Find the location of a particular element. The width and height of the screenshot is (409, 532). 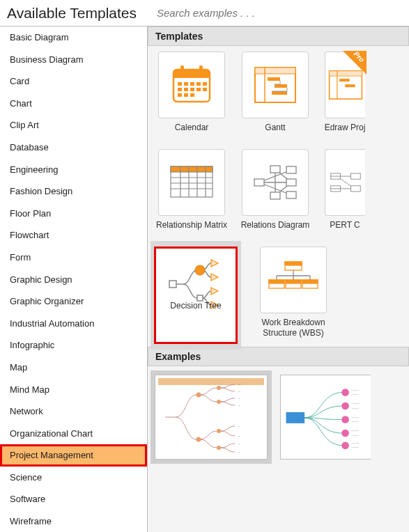

gantt-icon is located at coordinates (275, 85).